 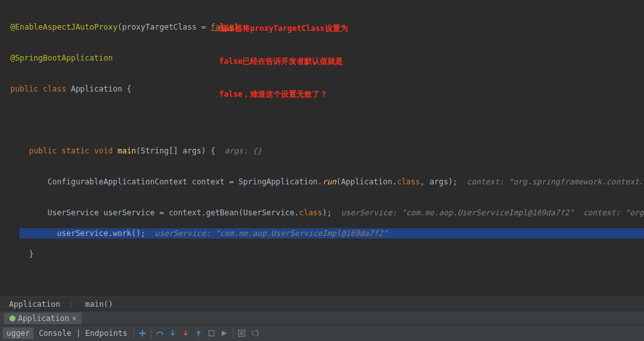 I want to click on breadcrumb-class: Application, so click(x=35, y=304).